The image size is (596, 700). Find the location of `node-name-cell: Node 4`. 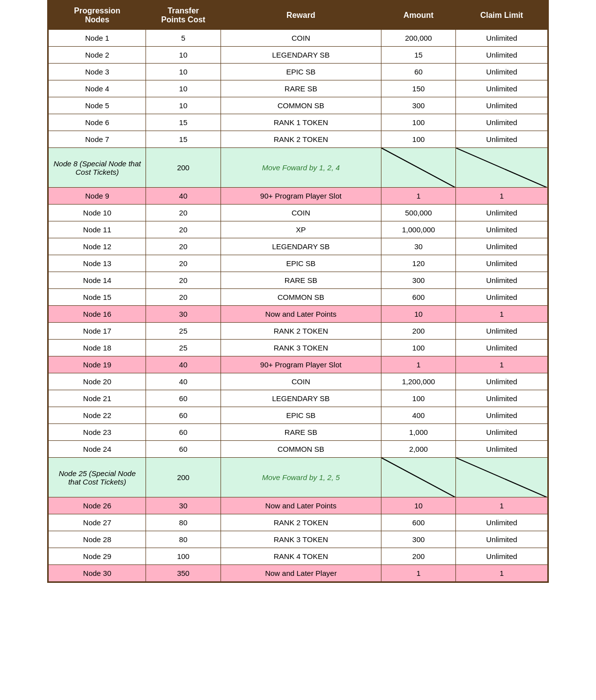

node-name-cell: Node 4 is located at coordinates (97, 89).